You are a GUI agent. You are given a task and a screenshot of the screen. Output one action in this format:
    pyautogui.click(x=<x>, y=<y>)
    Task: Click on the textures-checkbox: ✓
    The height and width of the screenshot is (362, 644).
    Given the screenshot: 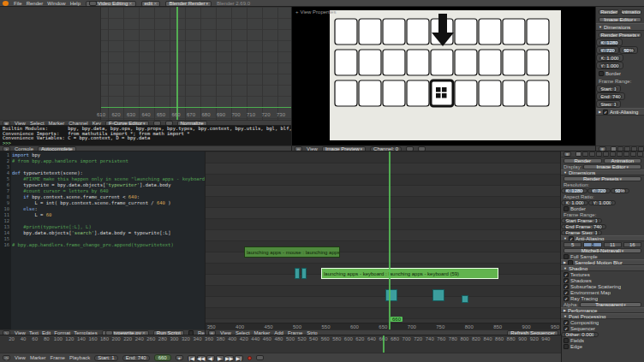 What is the action you would take?
    pyautogui.click(x=566, y=275)
    